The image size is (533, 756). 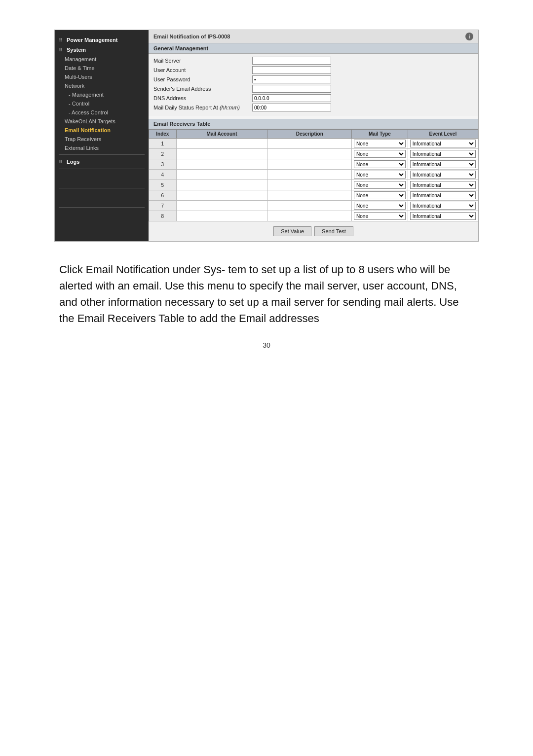 What do you see at coordinates (443, 216) in the screenshot?
I see `select-event-level-8: InformationalWarningErrorCritical` at bounding box center [443, 216].